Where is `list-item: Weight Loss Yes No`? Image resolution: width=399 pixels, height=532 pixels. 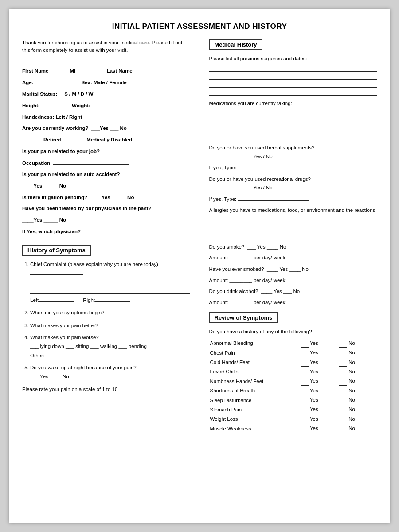 list-item: Weight Loss Yes No is located at coordinates (293, 419).